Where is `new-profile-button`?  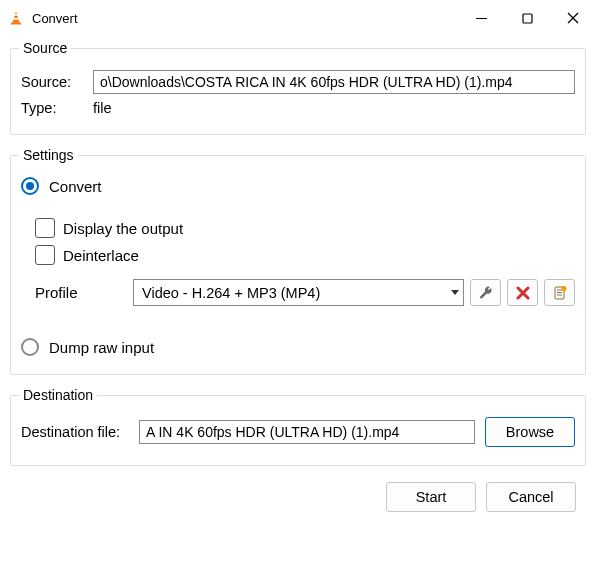
new-profile-button is located at coordinates (560, 292).